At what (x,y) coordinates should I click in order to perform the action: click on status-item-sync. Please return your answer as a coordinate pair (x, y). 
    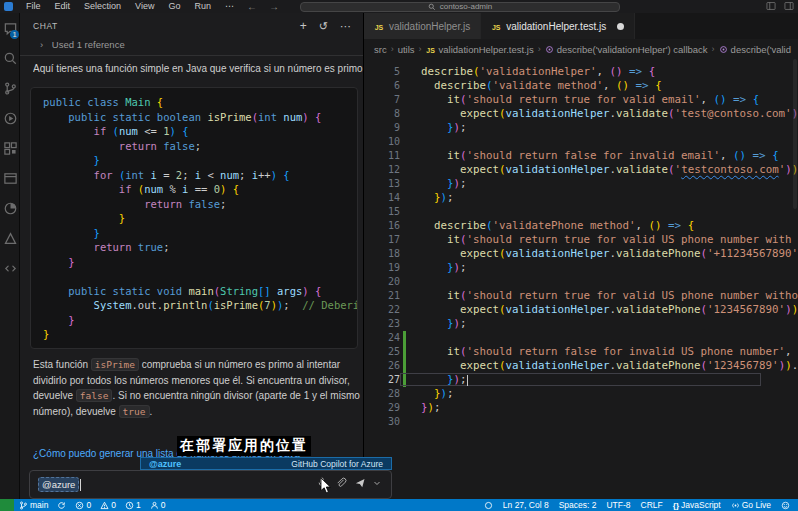
    Looking at the image, I should click on (62, 506).